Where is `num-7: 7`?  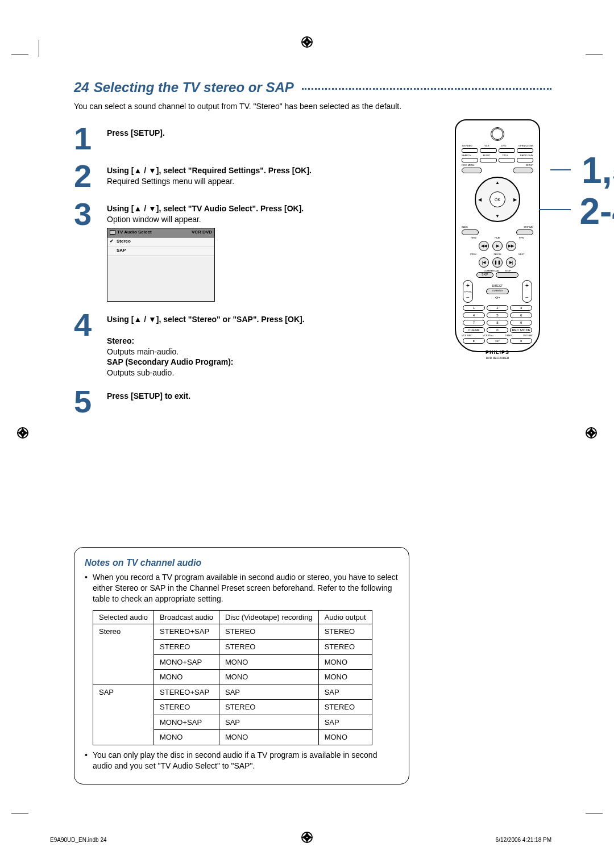 num-7: 7 is located at coordinates (474, 323).